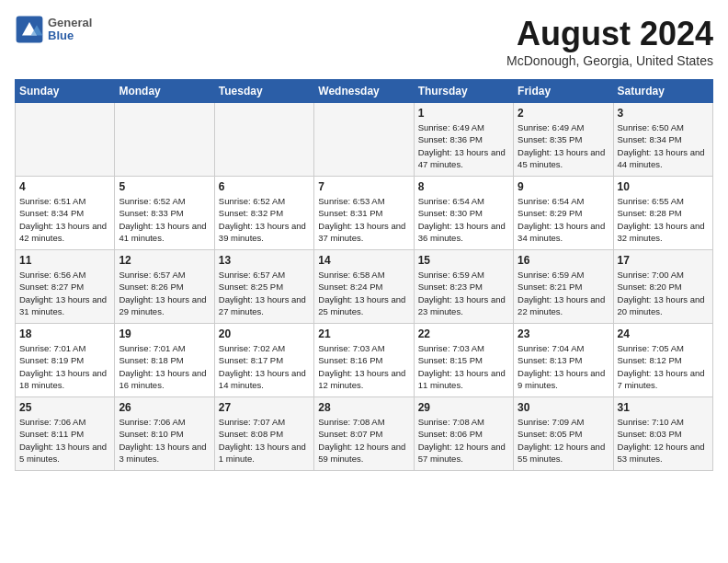  I want to click on calendar-cell: 9 Sunrise: 6:54 AMSunset: 8:29 PMDayligh…, so click(563, 213).